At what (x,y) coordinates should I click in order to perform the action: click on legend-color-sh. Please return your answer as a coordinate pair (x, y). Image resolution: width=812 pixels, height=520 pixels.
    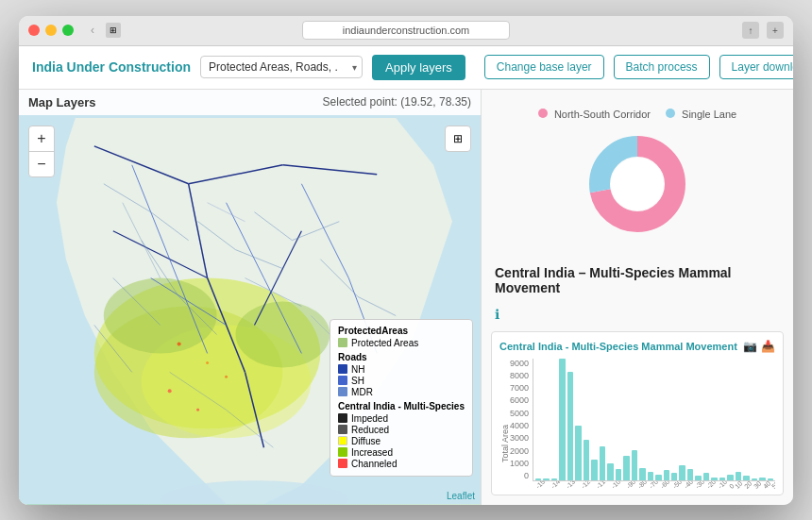
    Looking at the image, I should click on (343, 380).